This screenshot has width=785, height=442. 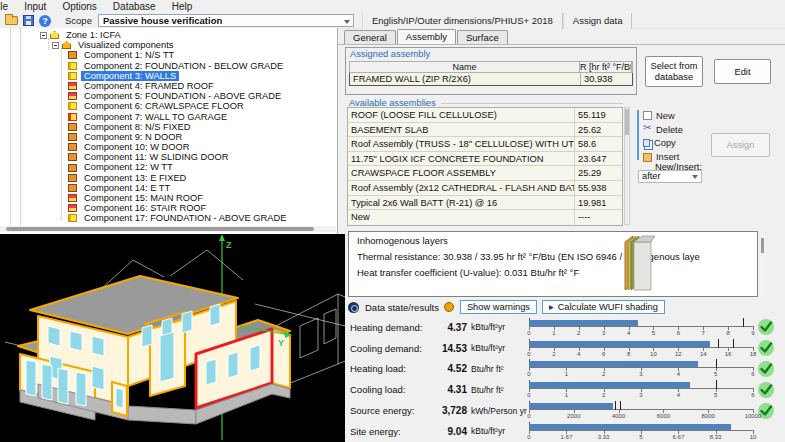 I want to click on show-warnings-button: Show warnings, so click(x=498, y=307).